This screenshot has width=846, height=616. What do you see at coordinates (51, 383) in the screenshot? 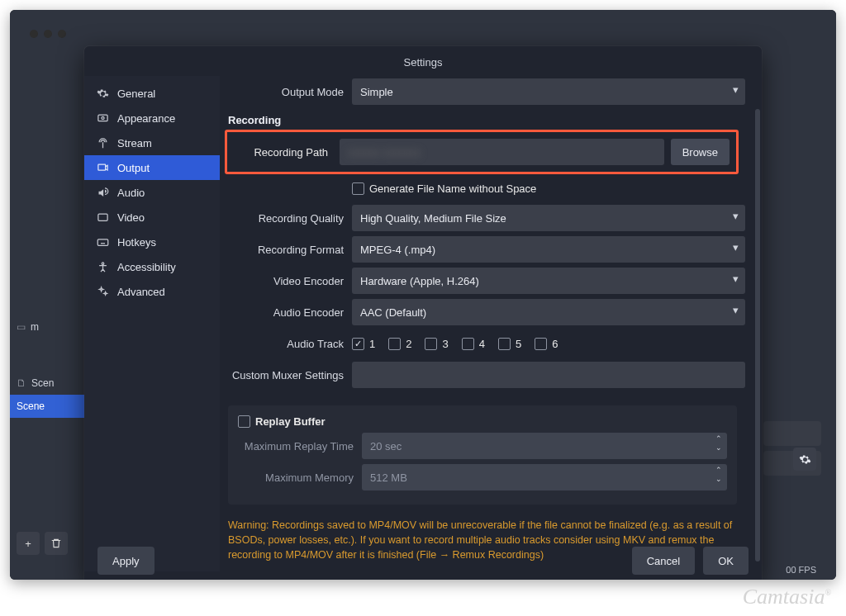
I see `bg-row-scenes-header: Scen` at bounding box center [51, 383].